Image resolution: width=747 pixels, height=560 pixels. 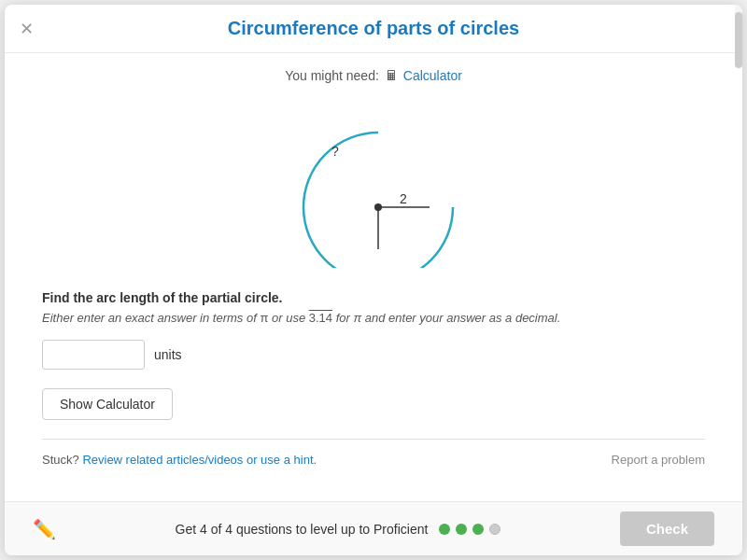 I want to click on report-problem-link: Report a problem, so click(x=658, y=459).